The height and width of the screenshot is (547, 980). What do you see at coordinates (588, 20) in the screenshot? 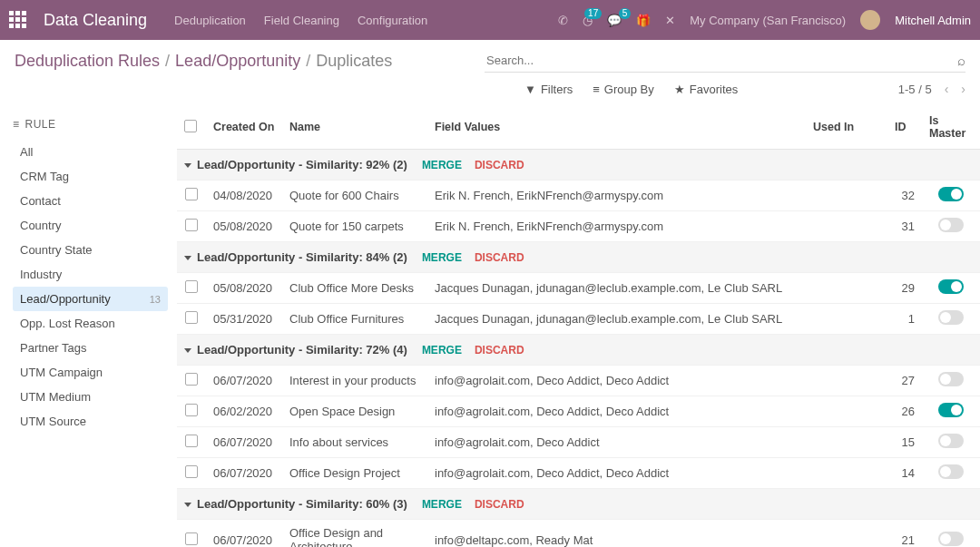
I see `clock-icon: ◷17` at bounding box center [588, 20].